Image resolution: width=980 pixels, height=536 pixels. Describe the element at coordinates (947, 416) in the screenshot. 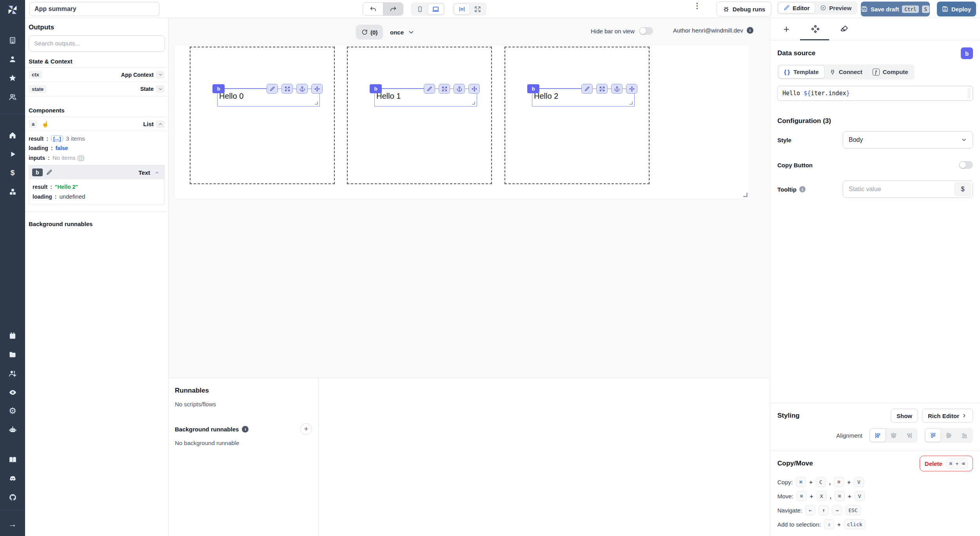

I see `rich-editor-button: Rich Editor` at that location.